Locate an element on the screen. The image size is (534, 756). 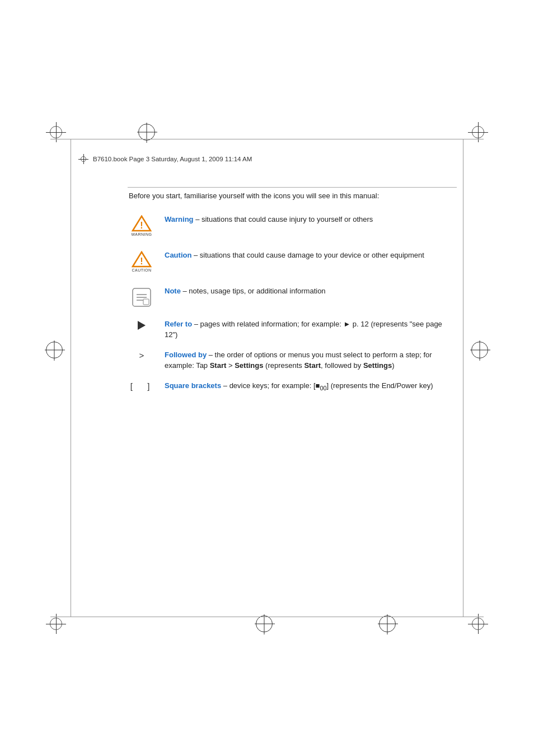
book-info-bar: B7610.book Page 3 Saturday, August 1, 20… is located at coordinates (267, 159).